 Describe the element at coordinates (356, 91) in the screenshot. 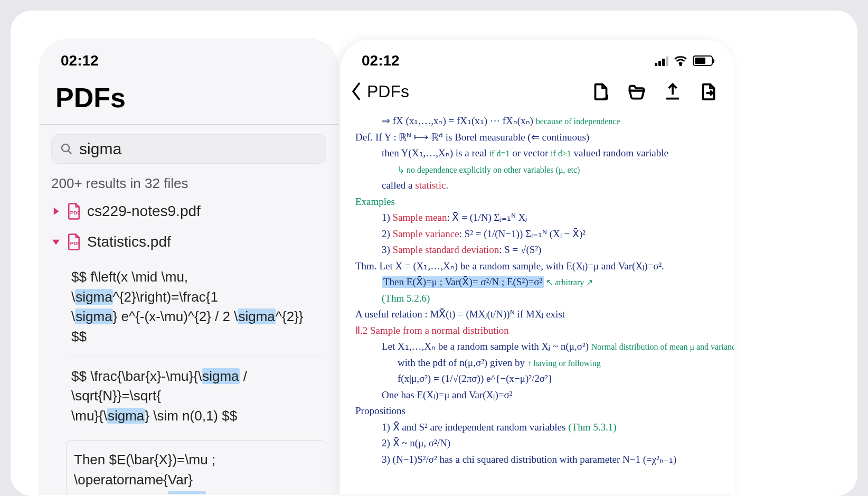

I see `chevron-left-icon` at that location.